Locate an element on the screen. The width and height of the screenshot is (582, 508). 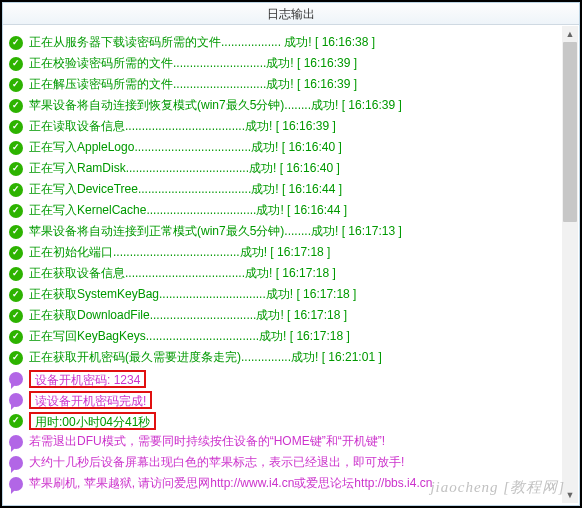
scroll-down-arrow: ▼ is located at coordinates (570, 495).